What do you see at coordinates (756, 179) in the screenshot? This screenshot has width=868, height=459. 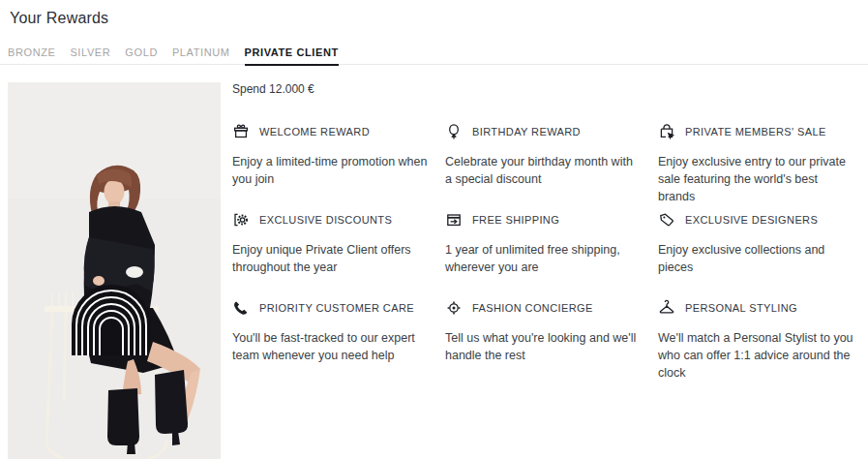 I see `reward-description: Enjoy exclusive entry to our private sal…` at bounding box center [756, 179].